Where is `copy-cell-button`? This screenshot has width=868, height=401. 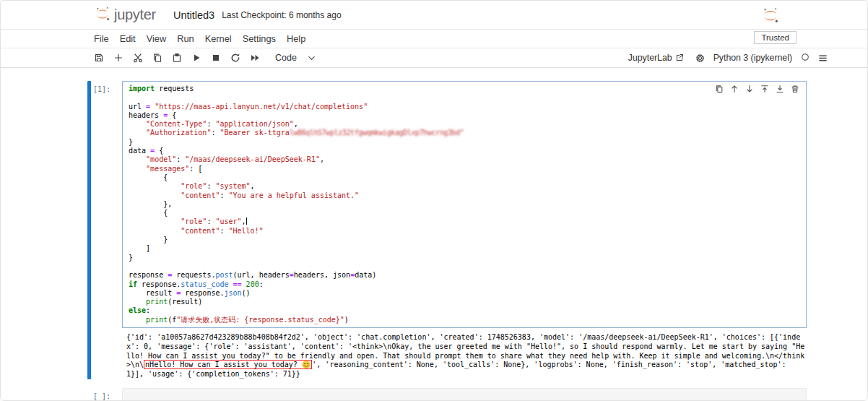 copy-cell-button is located at coordinates (157, 58).